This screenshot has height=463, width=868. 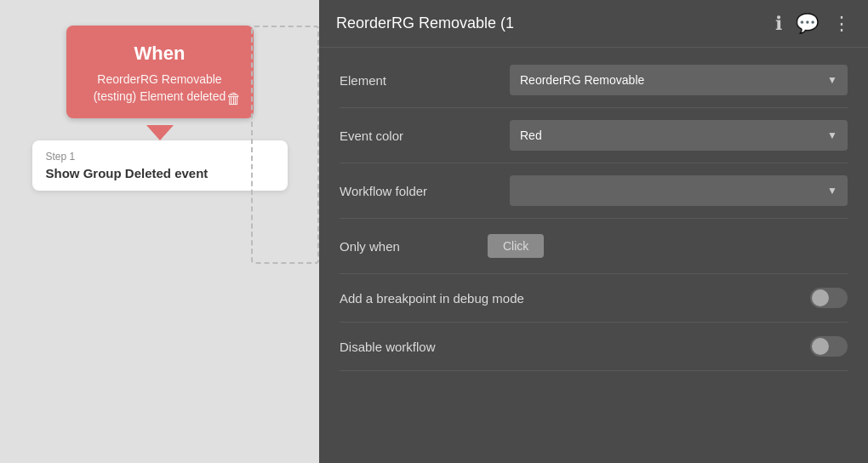 I want to click on right-panel-header: ReorderRG Removable (1 ℹ 💬 ⋮, so click(x=594, y=24).